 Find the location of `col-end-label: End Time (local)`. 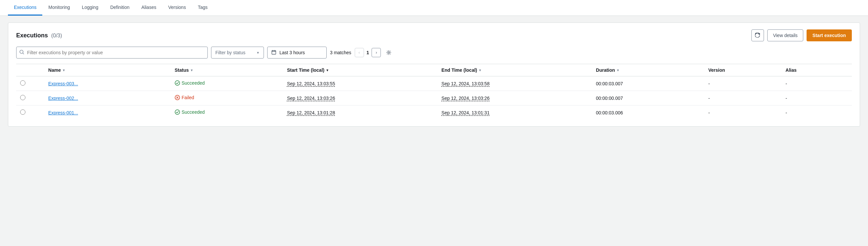

col-end-label: End Time (local) is located at coordinates (460, 70).